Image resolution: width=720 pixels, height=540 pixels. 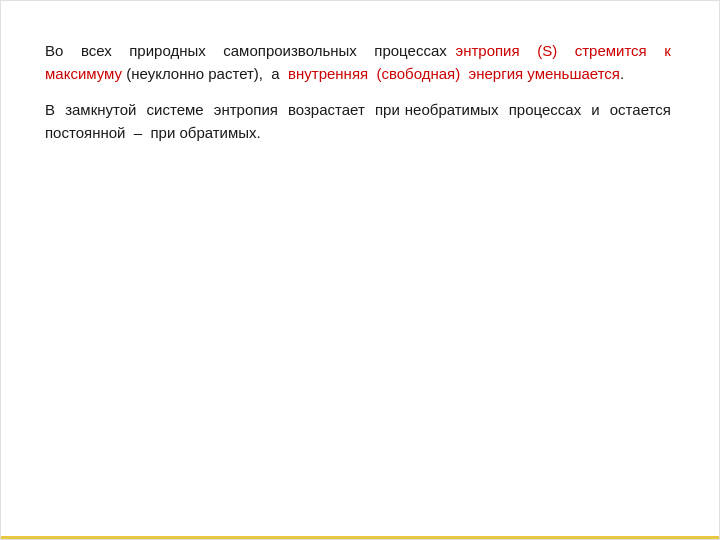 What do you see at coordinates (205, 74) in the screenshot?
I see `para1-text3: (неуклонно растет), а` at bounding box center [205, 74].